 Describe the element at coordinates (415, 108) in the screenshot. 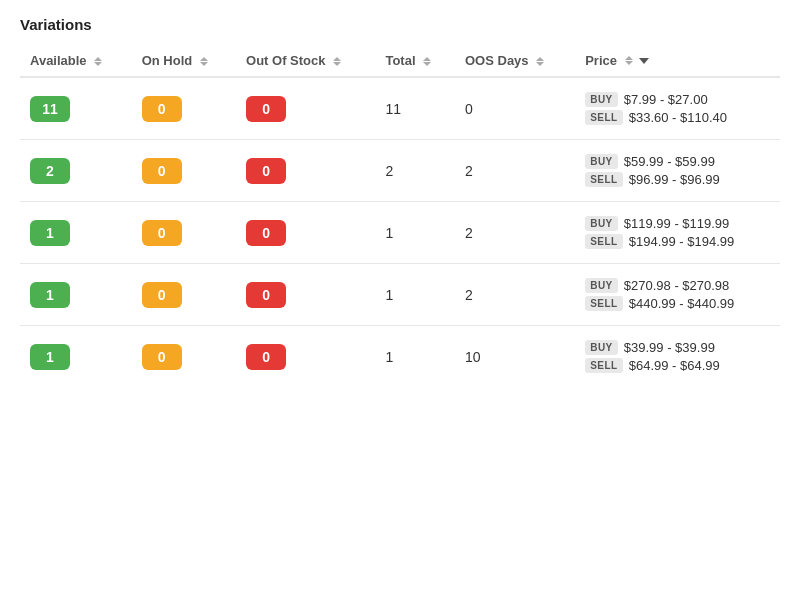

I see `cell-total: 11` at that location.